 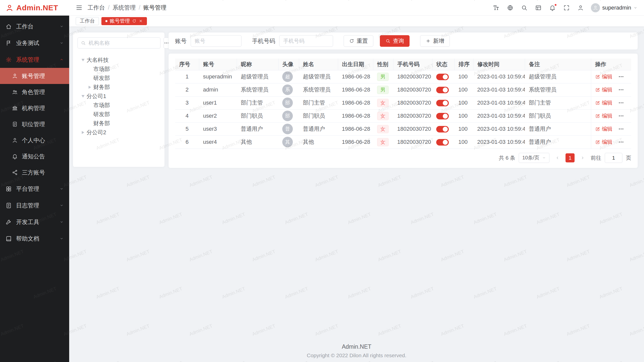 What do you see at coordinates (598, 116) in the screenshot?
I see `edit-icon` at bounding box center [598, 116].